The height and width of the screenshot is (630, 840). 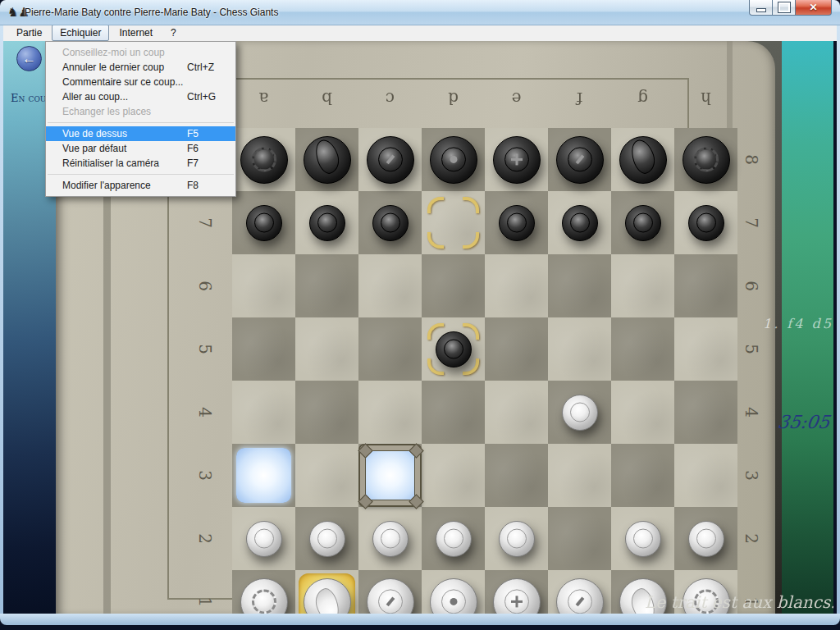 What do you see at coordinates (579, 98) in the screenshot?
I see `file-label-top-f: f` at bounding box center [579, 98].